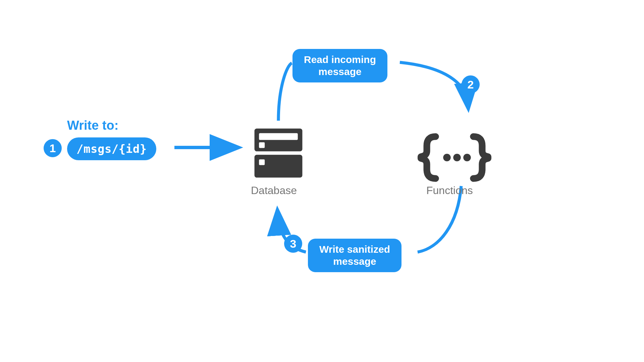  Describe the element at coordinates (355, 255) in the screenshot. I see `pill-text: Write sanitized message` at that location.